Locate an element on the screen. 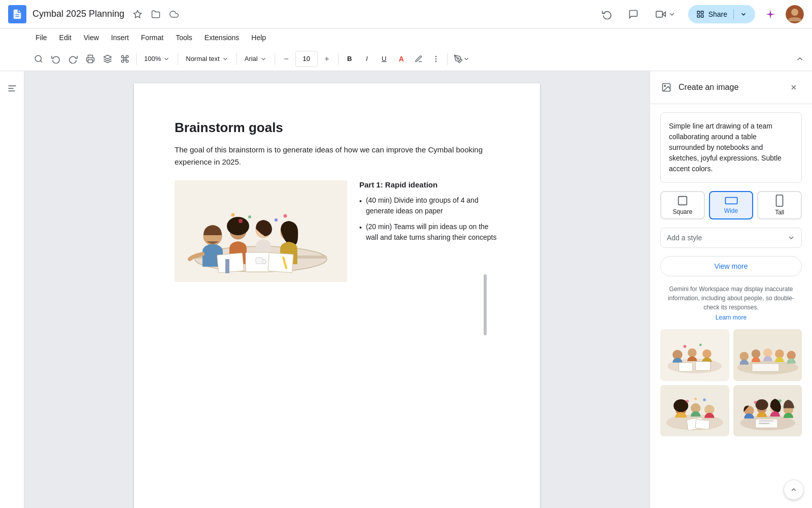 The width and height of the screenshot is (812, 508). menu-insert: Insert is located at coordinates (120, 38).